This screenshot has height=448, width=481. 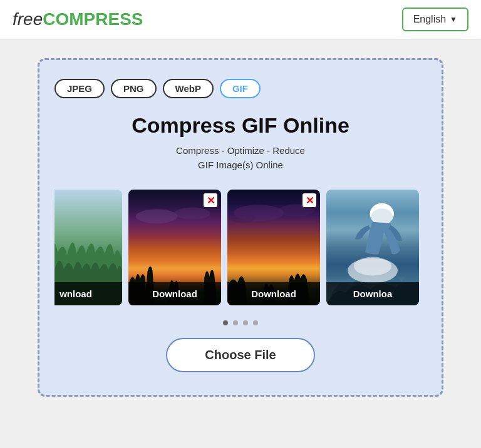 I want to click on image-card-2: ✕ Download, so click(x=175, y=248).